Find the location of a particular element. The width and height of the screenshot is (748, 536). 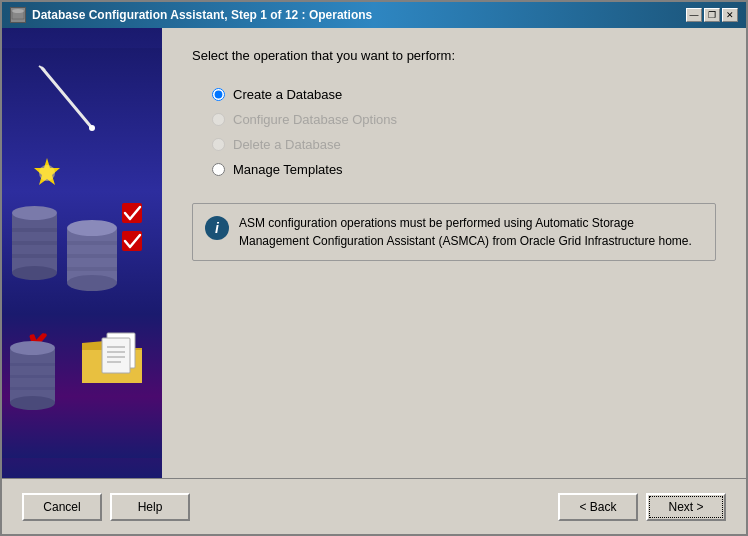

radio-group: Create a Database Configure Database Opt… is located at coordinates (464, 132).